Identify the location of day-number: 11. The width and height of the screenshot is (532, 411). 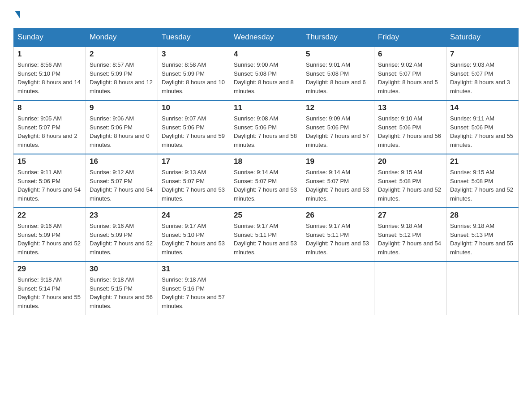
(266, 108).